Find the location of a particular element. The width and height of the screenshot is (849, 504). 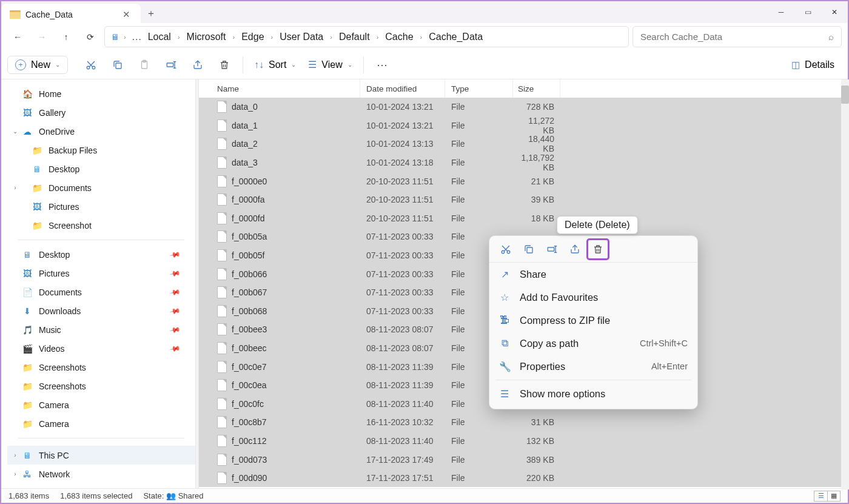

view-button: ☰ View ⌄ is located at coordinates (330, 64).